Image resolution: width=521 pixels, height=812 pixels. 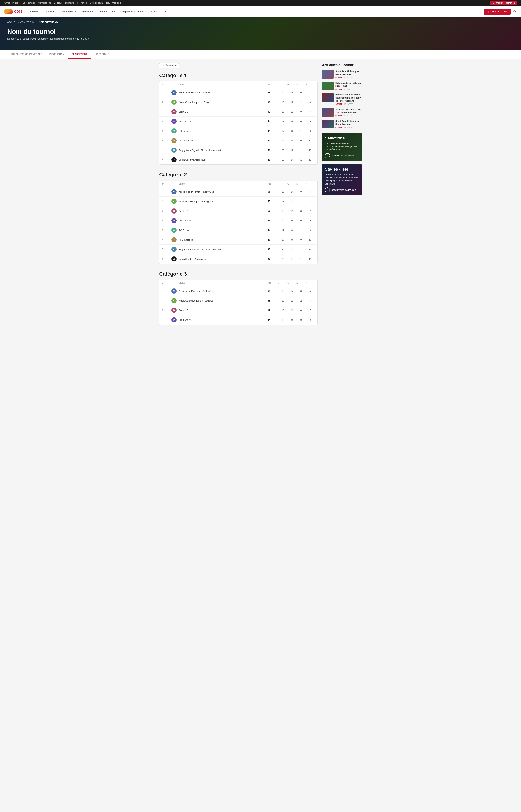 What do you see at coordinates (342, 86) in the screenshot?
I see `news-item: Evénements de la Saison 2019 – 2020 COMI…` at bounding box center [342, 86].